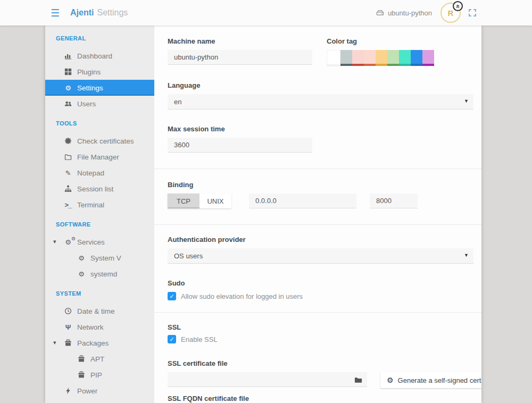 Image resolution: width=532 pixels, height=403 pixels. What do you see at coordinates (320, 96) in the screenshot?
I see `language-group: Language en ▼` at bounding box center [320, 96].